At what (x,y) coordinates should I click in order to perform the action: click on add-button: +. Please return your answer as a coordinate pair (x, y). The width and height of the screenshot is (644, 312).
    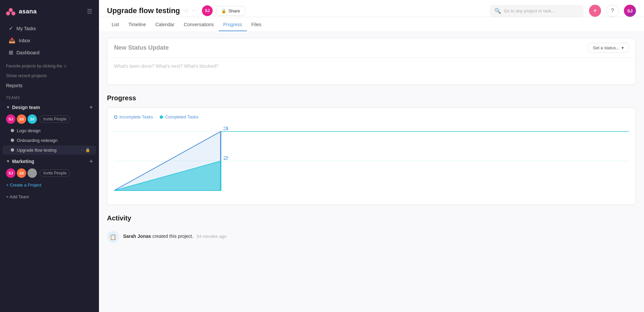
    Looking at the image, I should click on (595, 11).